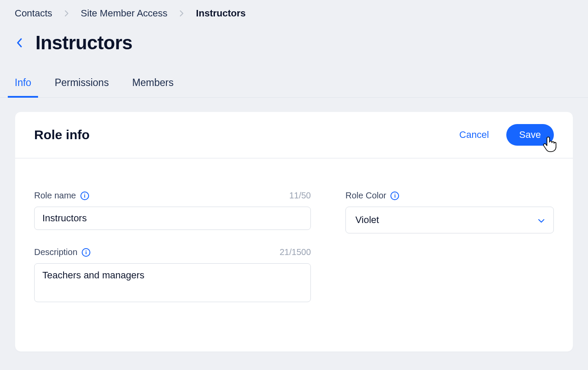 The height and width of the screenshot is (370, 588). I want to click on description-label: Description i, so click(62, 252).